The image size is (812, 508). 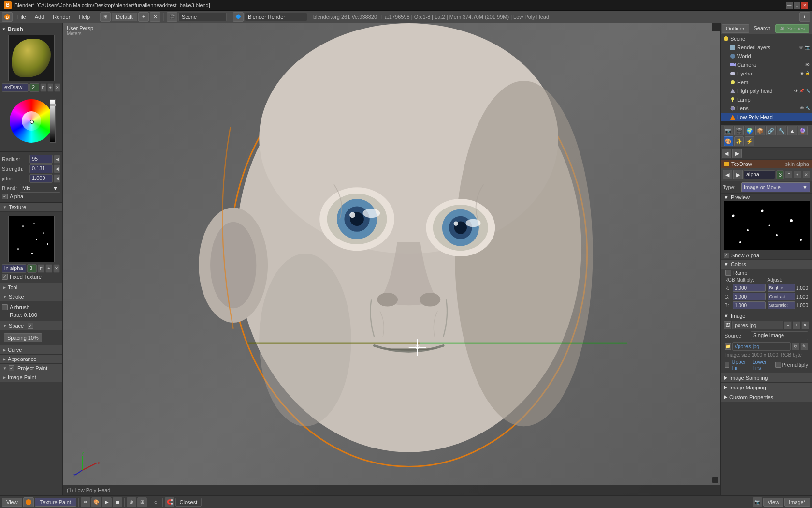 What do you see at coordinates (728, 141) in the screenshot?
I see `prop-texture-icon: 🎨` at bounding box center [728, 141].